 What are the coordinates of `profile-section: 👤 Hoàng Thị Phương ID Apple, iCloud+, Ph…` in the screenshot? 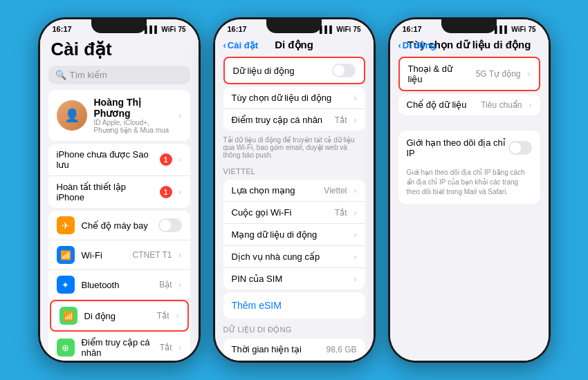 It's located at (119, 115).